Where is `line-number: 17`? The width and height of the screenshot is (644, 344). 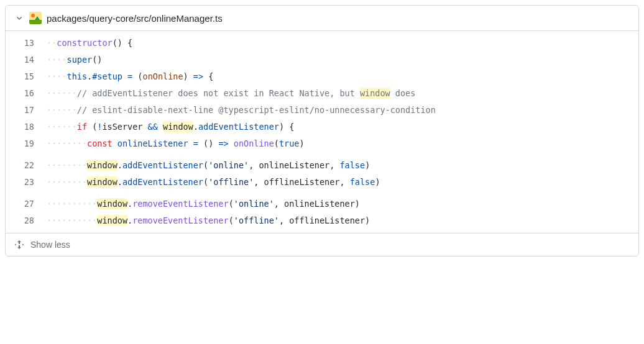 line-number: 17 is located at coordinates (26, 111).